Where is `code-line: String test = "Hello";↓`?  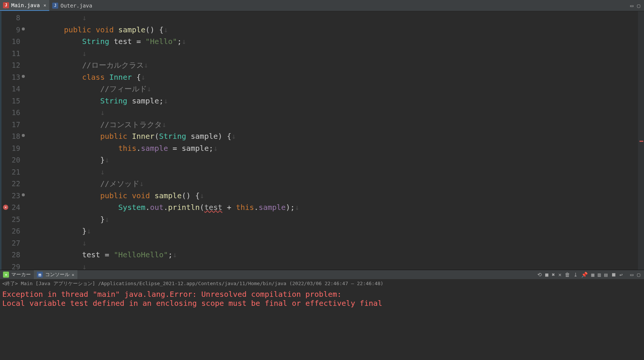 code-line: String test = "Hello";↓ is located at coordinates (336, 42).